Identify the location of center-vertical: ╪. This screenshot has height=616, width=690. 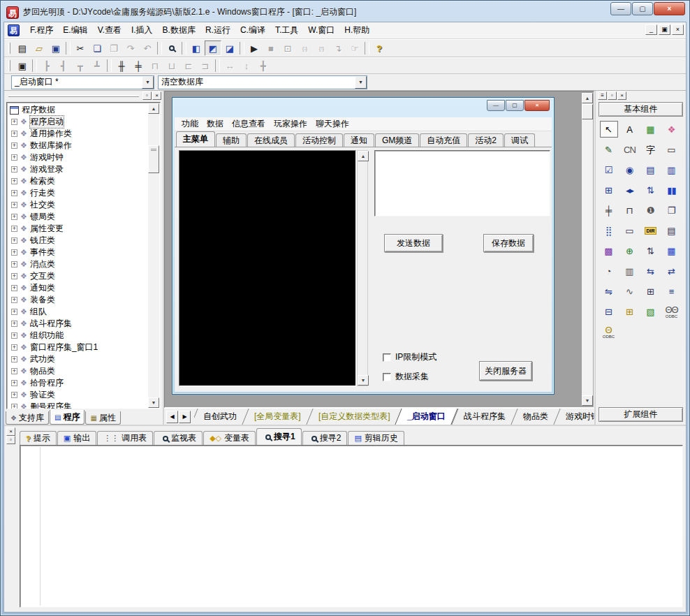
(138, 66).